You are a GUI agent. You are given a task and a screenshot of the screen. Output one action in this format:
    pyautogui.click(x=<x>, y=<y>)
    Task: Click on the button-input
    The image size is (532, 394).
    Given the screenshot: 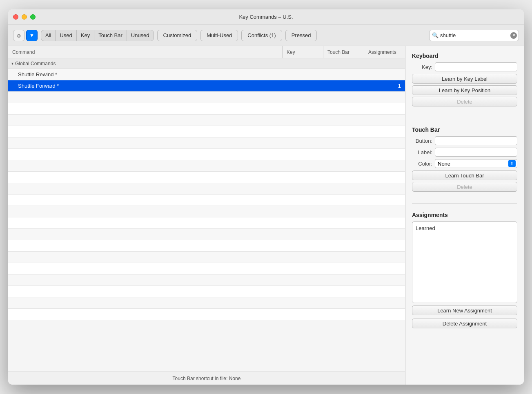 What is the action you would take?
    pyautogui.click(x=476, y=141)
    